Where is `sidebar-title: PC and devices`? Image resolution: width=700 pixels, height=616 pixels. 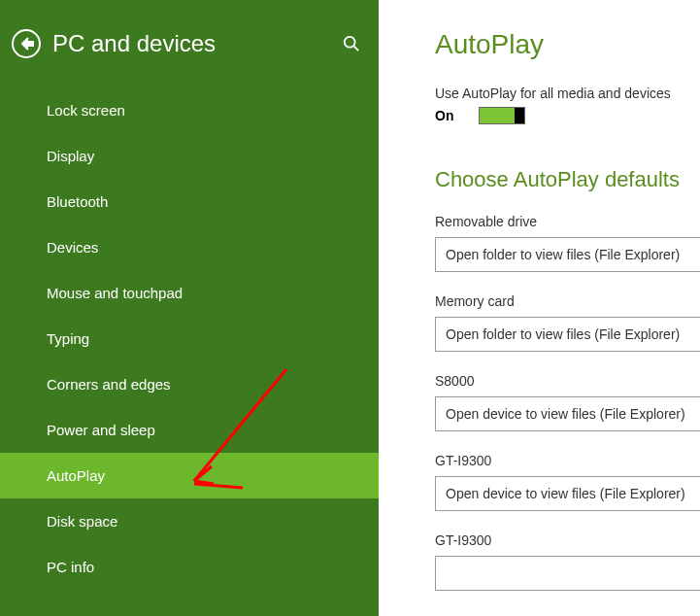 sidebar-title: PC and devices is located at coordinates (190, 44).